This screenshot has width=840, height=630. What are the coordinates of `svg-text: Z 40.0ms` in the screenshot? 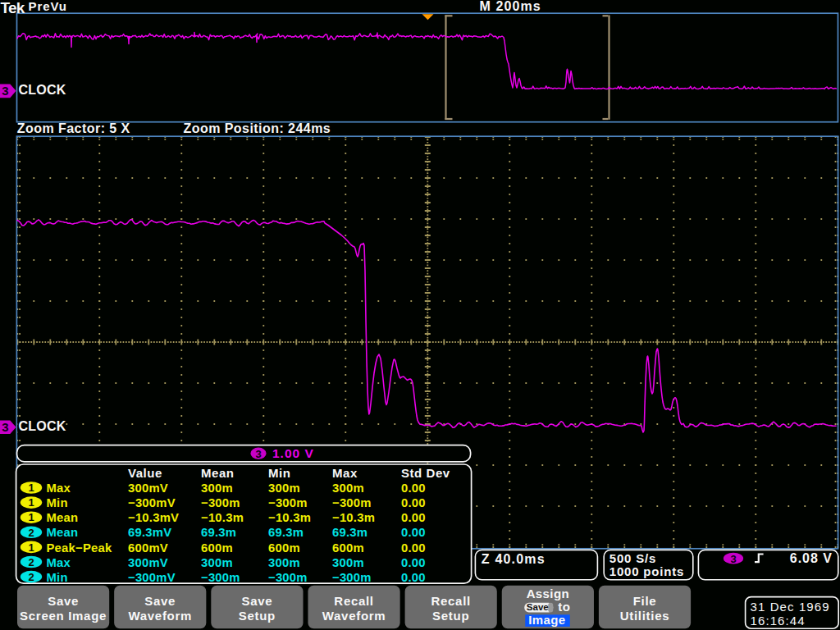 It's located at (514, 559).